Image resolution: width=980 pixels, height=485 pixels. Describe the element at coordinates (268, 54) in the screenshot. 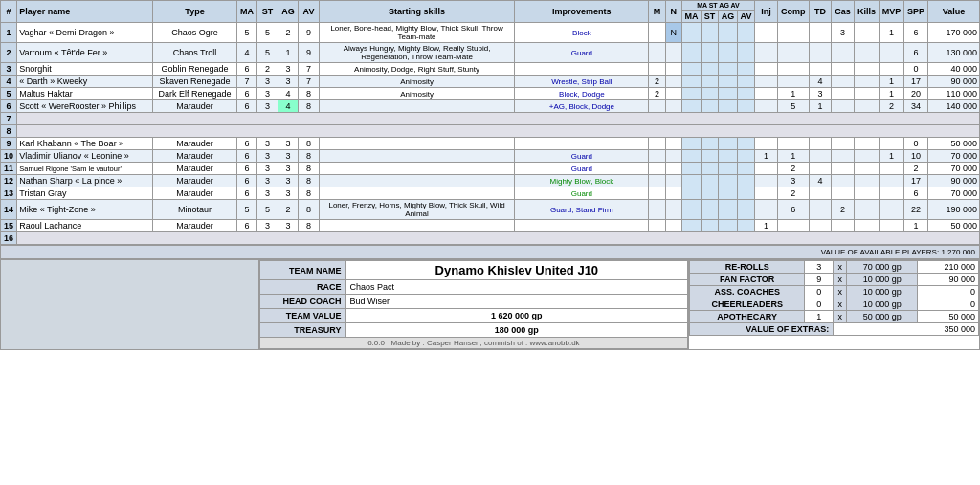

I see `player-st: 5` at that location.